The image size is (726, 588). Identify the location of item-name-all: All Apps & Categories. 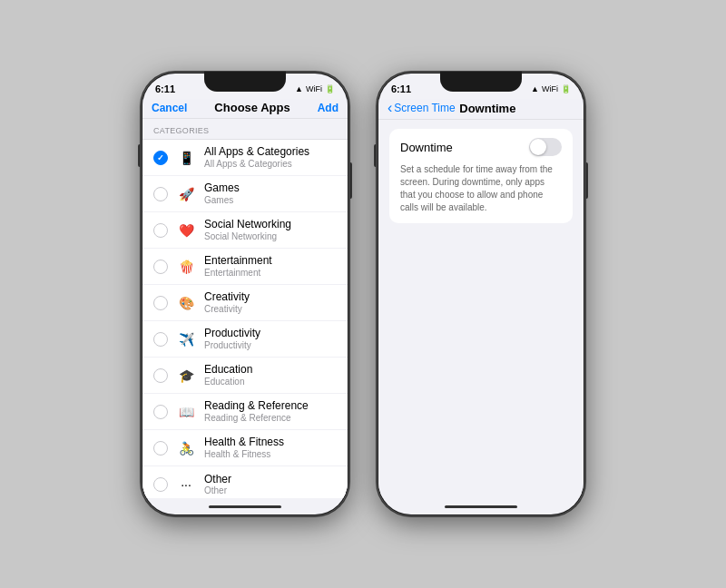
(270, 152).